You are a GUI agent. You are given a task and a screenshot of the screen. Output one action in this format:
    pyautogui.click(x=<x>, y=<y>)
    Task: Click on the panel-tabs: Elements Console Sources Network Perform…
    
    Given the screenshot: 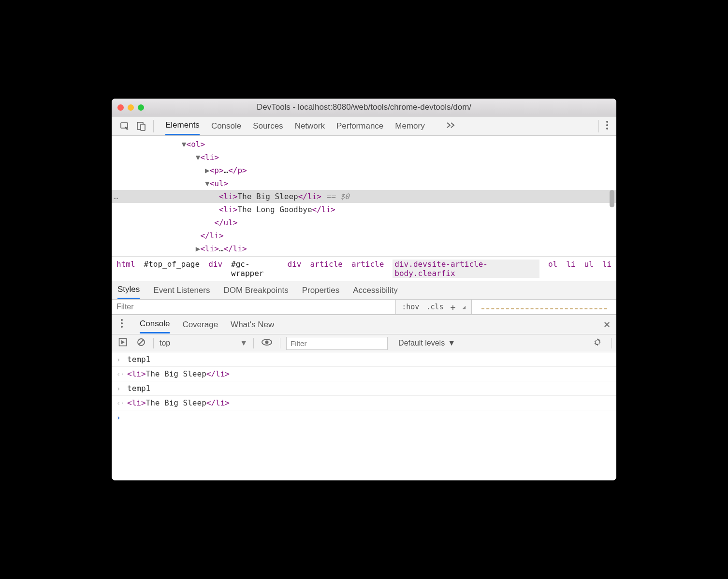 What is the action you would take?
    pyautogui.click(x=310, y=126)
    